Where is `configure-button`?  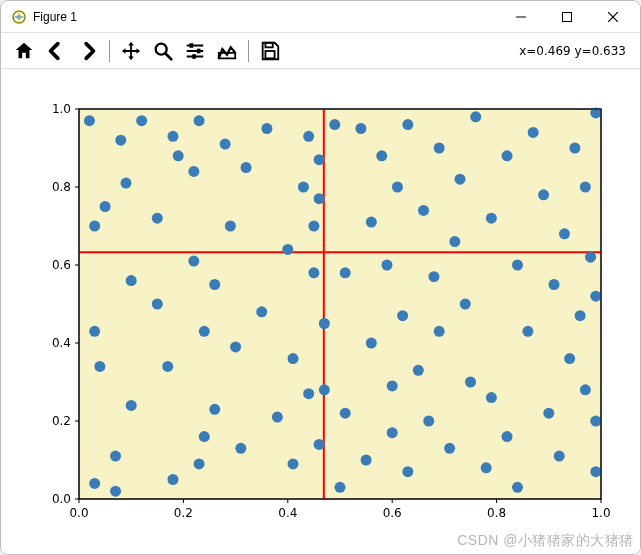 configure-button is located at coordinates (195, 51).